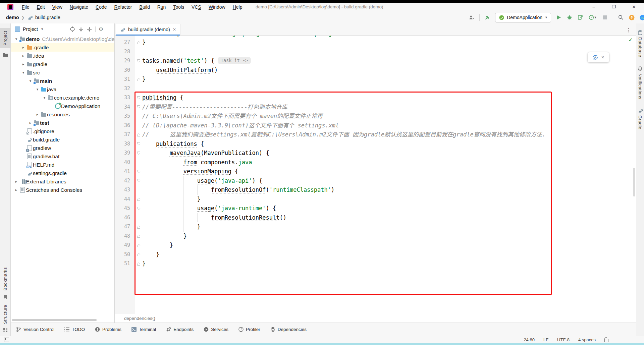 This screenshot has height=345, width=644. Describe the element at coordinates (389, 153) in the screenshot. I see `code-line-39: mavenJava(MavenPublication) {` at that location.